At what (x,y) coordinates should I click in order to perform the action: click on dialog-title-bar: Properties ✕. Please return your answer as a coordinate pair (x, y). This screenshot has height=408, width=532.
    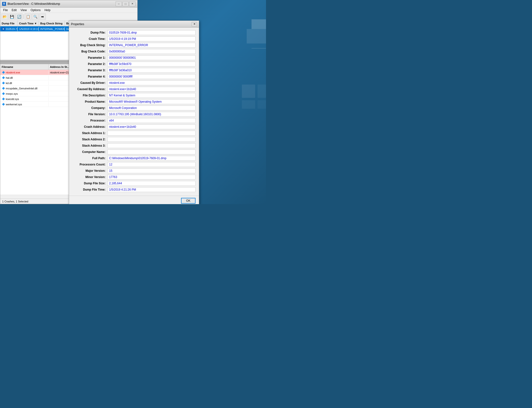
    Looking at the image, I should click on (134, 24).